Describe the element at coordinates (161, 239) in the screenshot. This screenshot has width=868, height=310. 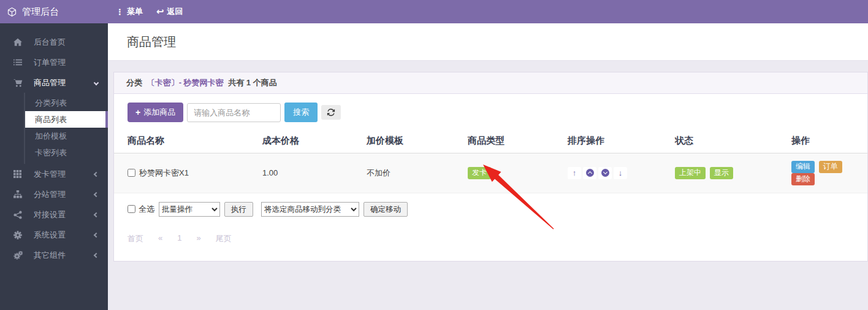
I see `page-prev: «` at that location.